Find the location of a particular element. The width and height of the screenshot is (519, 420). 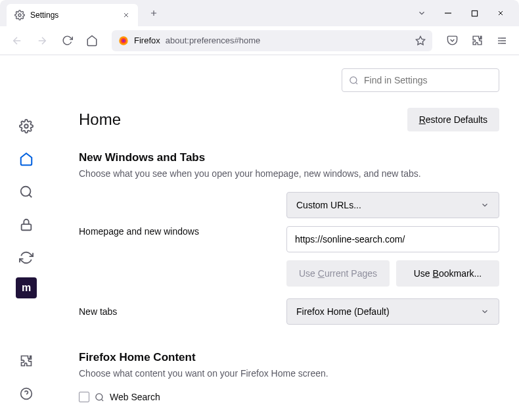

minimize-button is located at coordinates (448, 13).